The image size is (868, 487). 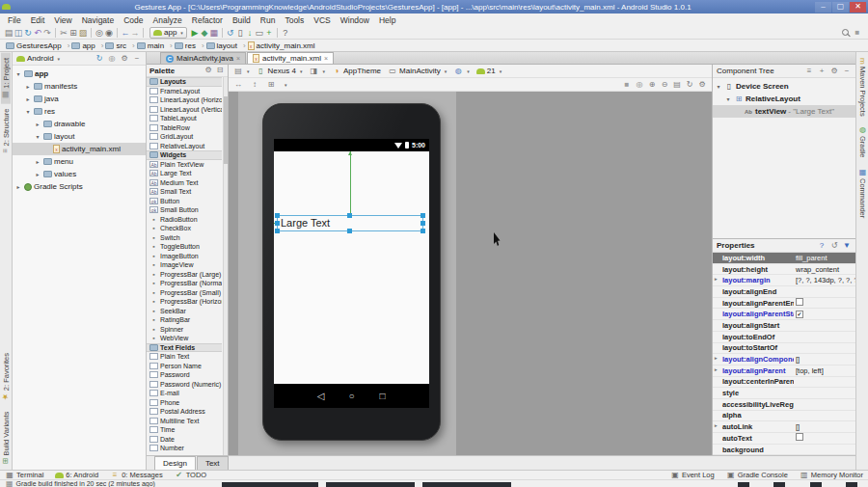 I want to click on redo-icon: ↷, so click(x=47, y=33).